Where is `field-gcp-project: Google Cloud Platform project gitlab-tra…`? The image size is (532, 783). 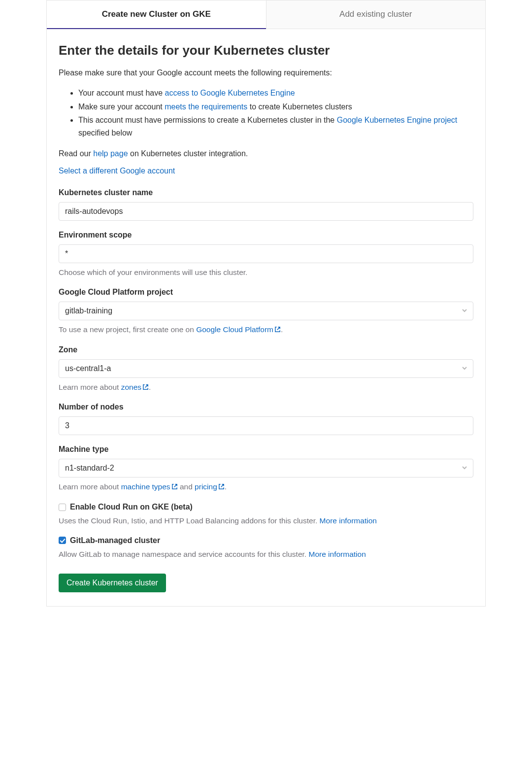
field-gcp-project: Google Cloud Platform project gitlab-tra… is located at coordinates (266, 311).